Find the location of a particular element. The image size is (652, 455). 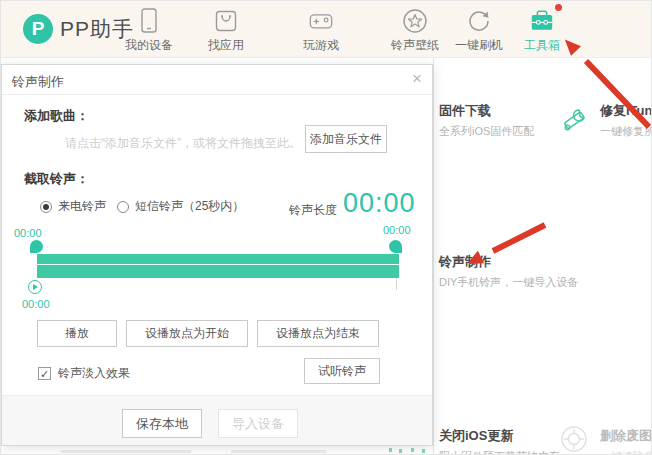

dialog-titlebar: 铃声制作 × is located at coordinates (217, 80).